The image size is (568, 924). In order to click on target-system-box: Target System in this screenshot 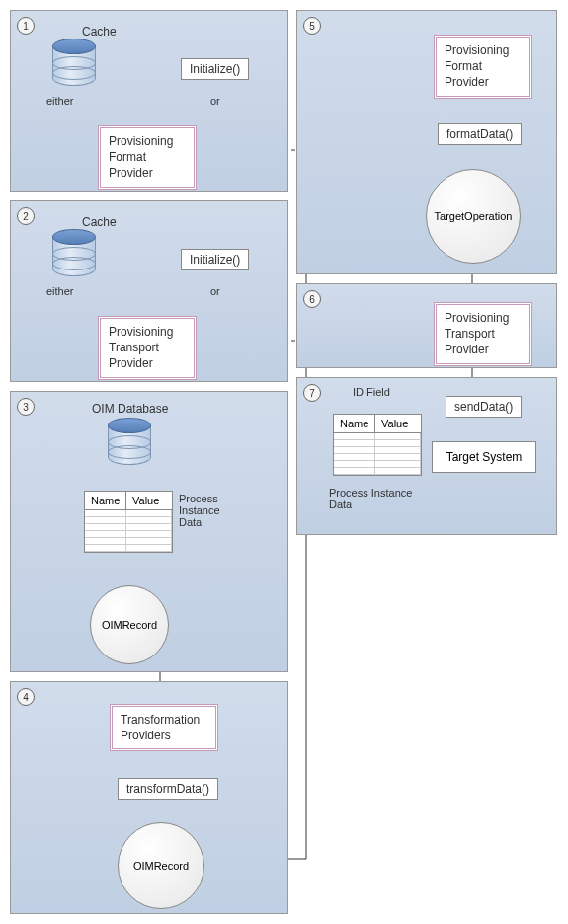, I will do `click(484, 457)`.